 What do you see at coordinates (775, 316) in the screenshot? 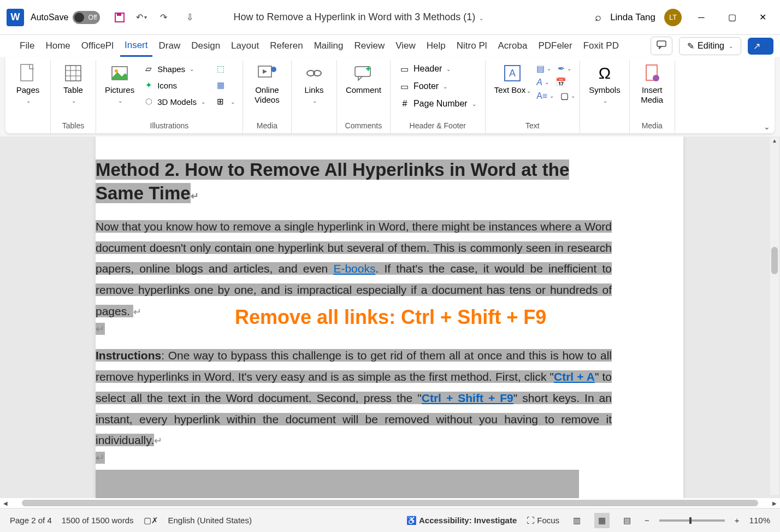
I see `vertical-scrollbar: ▲` at bounding box center [775, 316].